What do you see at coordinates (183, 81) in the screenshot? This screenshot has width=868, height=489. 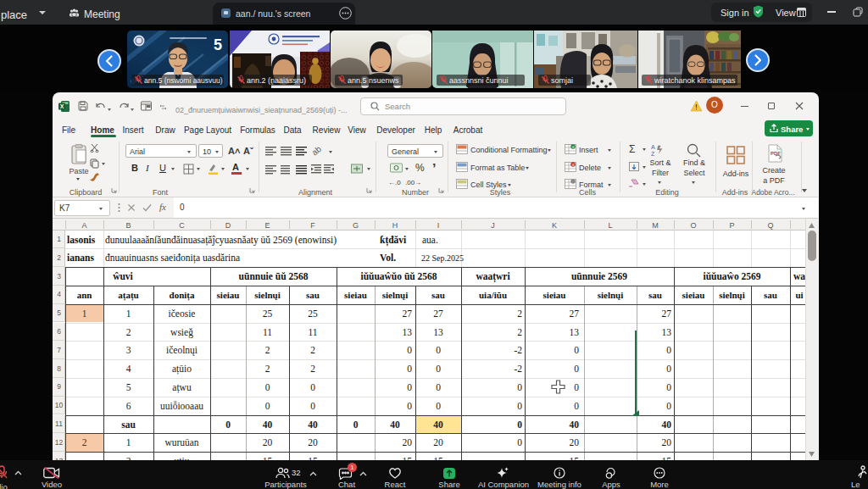 I see `svg-text: ann.5 (nswomi aausvuu)` at bounding box center [183, 81].